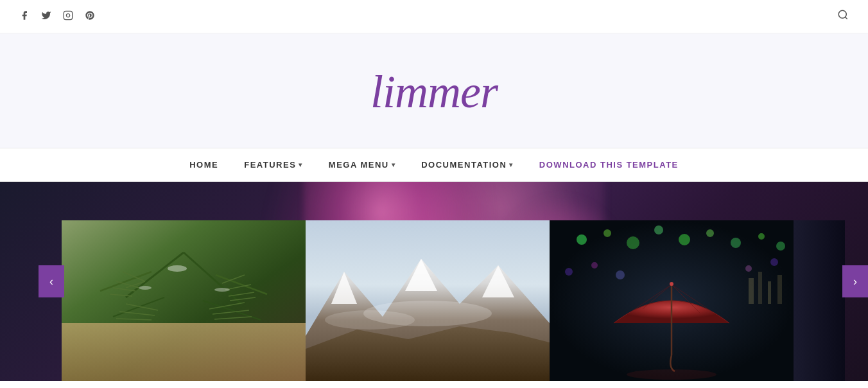  I want to click on instagram-icon, so click(68, 17).